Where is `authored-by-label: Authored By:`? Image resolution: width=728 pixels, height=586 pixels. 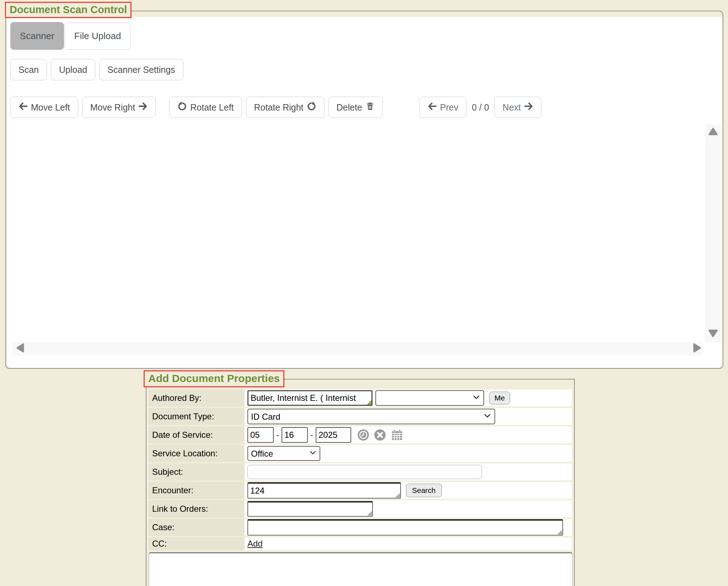
authored-by-label: Authored By: is located at coordinates (197, 398).